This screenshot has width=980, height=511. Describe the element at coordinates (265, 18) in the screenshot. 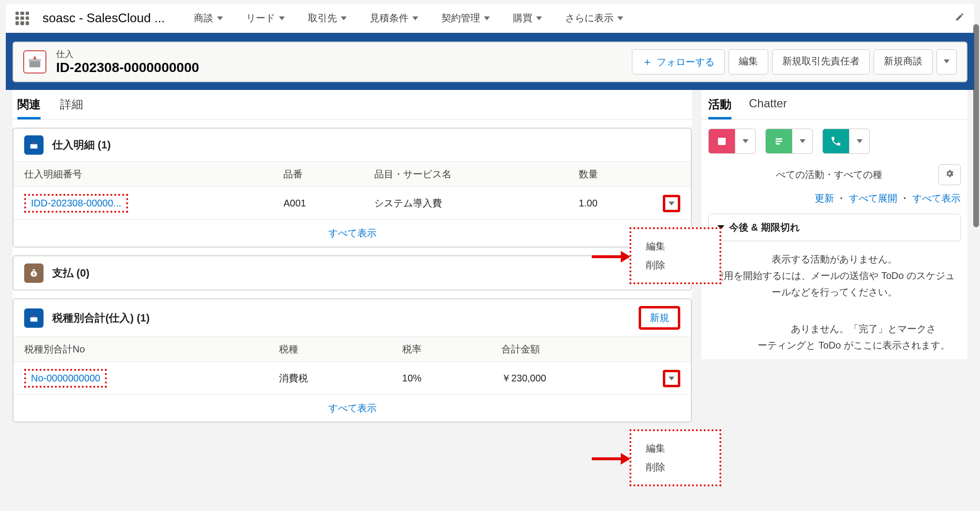

I see `nav-item-lead: リード` at that location.